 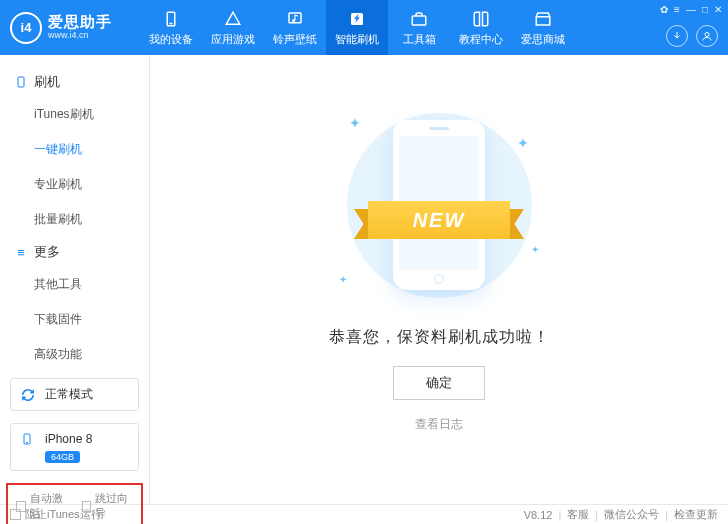 I want to click on nav-store: 爱思商城, so click(x=543, y=28).